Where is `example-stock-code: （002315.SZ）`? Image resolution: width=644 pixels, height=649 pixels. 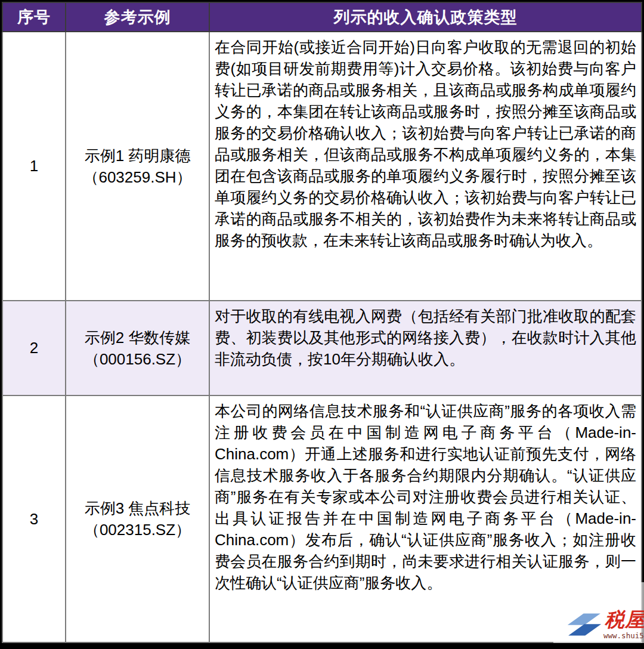
example-stock-code: （002315.SZ） is located at coordinates (137, 530).